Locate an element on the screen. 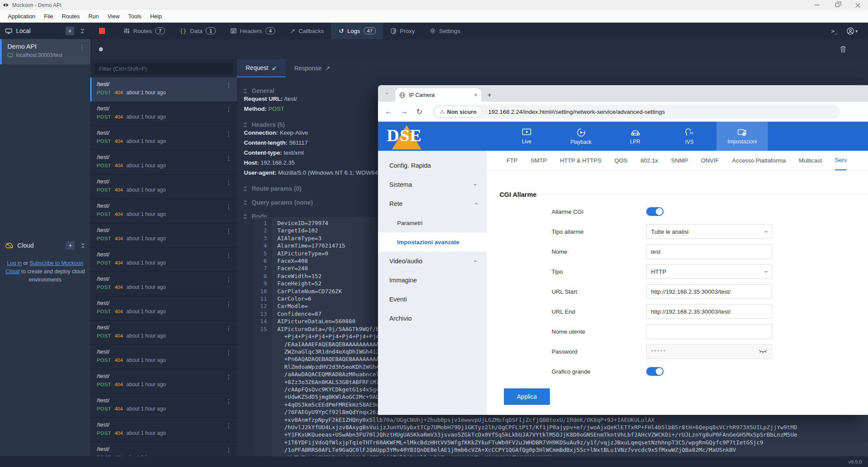 This screenshot has width=868, height=467. minimize-button is located at coordinates (817, 5).